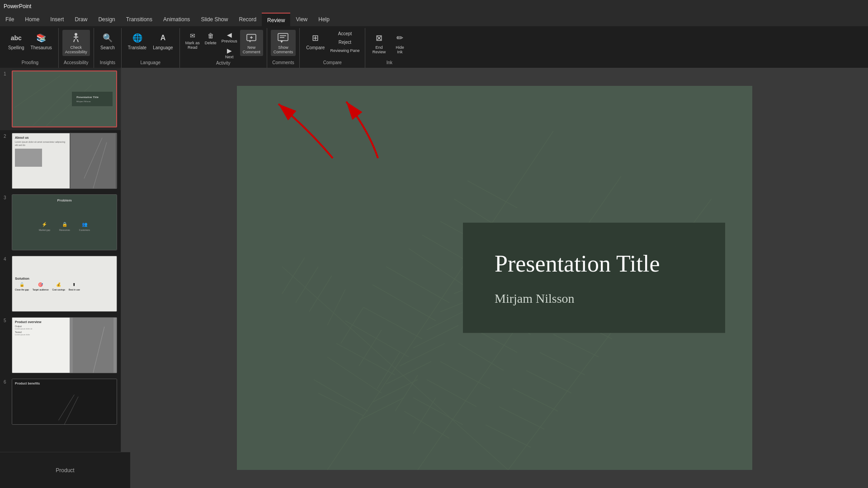  What do you see at coordinates (211, 36) in the screenshot?
I see `delete-icon: 🗑` at bounding box center [211, 36].